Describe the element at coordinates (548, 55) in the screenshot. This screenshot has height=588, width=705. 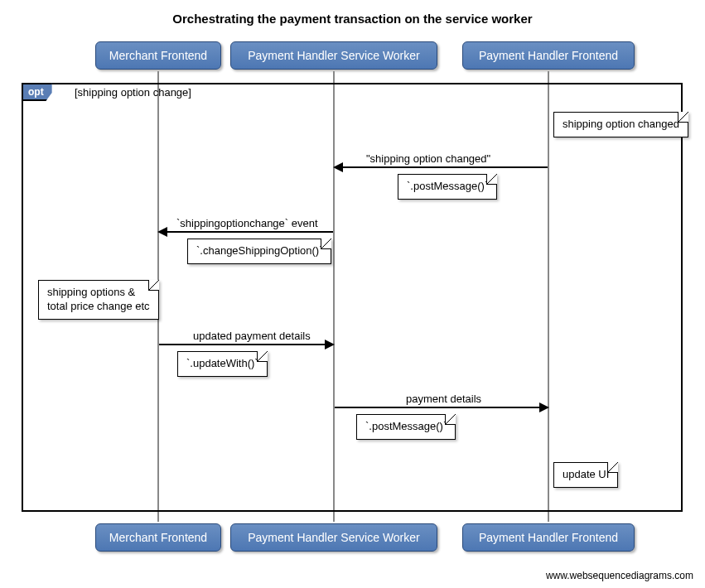
I see `participant-handler-frontend-top: Payment Handler Frontend` at that location.